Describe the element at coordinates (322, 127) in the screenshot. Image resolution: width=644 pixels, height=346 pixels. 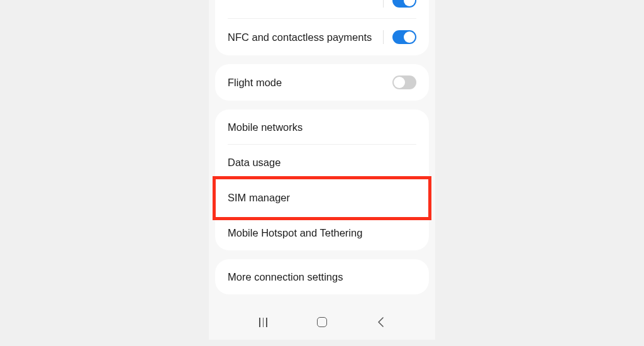
I see `row-mobile-networks: Mobile networks` at that location.